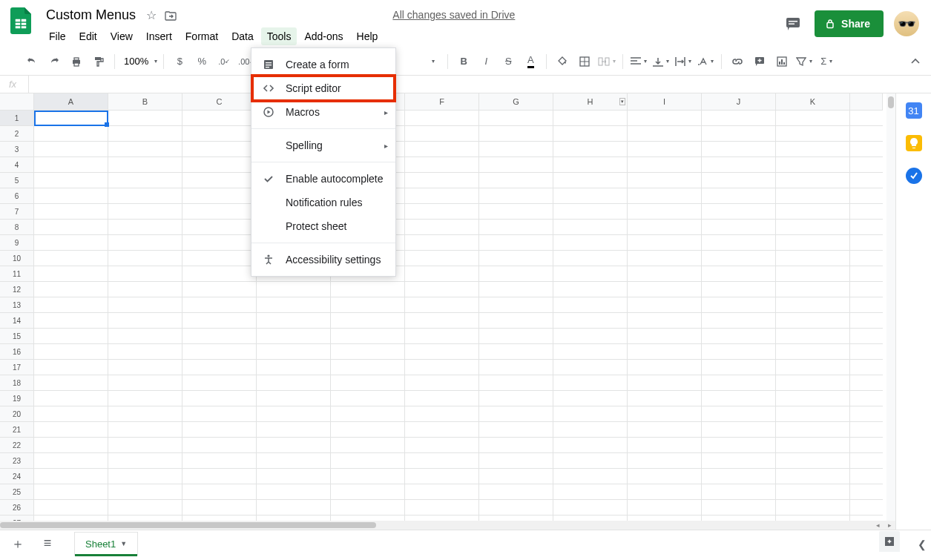 The height and width of the screenshot is (560, 931). I want to click on sidepanel-toggle-button: ❮, so click(922, 544).